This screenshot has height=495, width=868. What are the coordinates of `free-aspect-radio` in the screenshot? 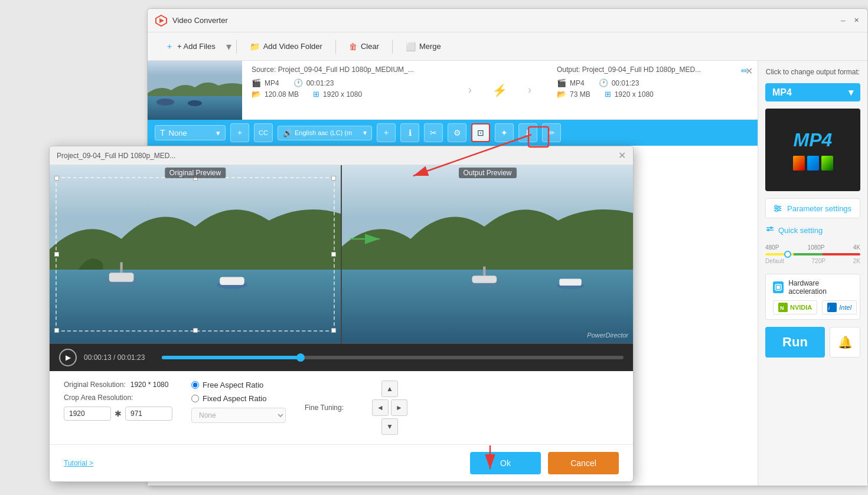 It's located at (195, 385).